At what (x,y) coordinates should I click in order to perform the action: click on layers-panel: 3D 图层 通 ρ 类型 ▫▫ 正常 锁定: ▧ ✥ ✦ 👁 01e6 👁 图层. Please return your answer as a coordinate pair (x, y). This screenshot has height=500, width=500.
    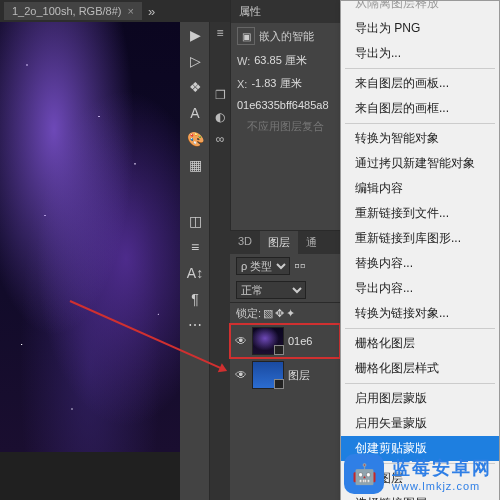
    Looking at the image, I should click on (285, 365).